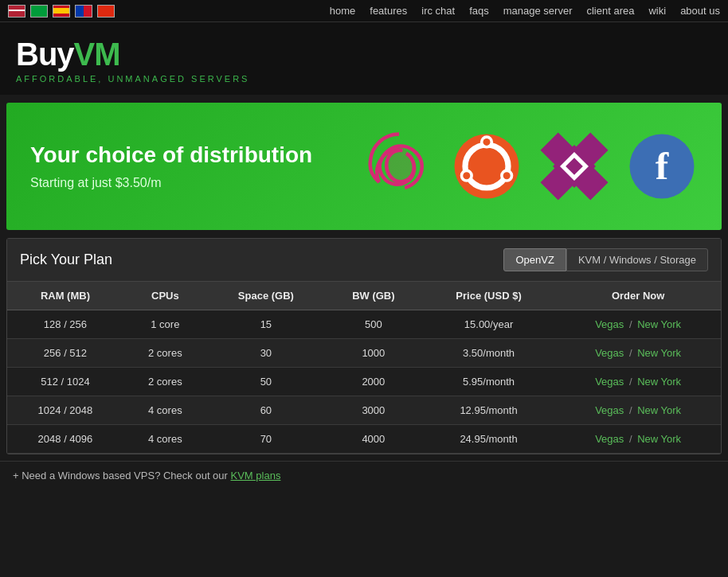 Image resolution: width=728 pixels, height=577 pixels. I want to click on header: BuyVM AFFORDABLE, UNMANAGED SERVERS, so click(364, 59).